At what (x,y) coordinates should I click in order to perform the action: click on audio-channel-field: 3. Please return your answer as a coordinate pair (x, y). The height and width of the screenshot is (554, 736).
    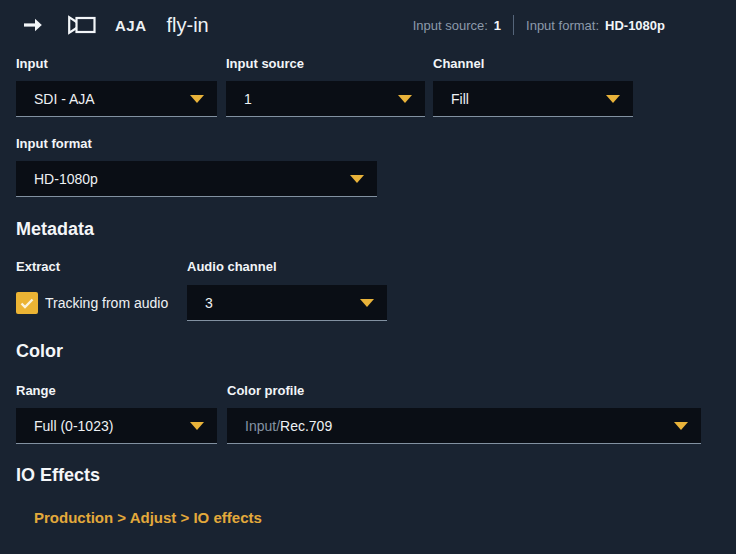
    Looking at the image, I should click on (287, 303).